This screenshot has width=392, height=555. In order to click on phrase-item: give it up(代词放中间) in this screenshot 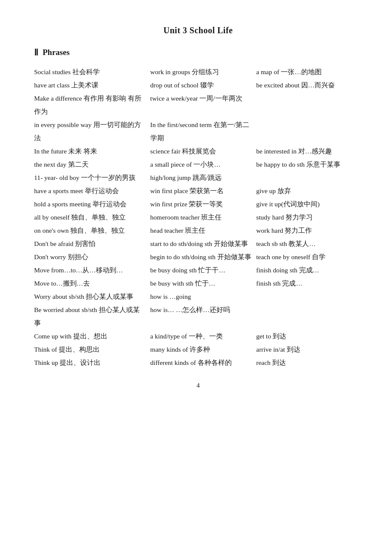, I will do `click(309, 204)`.